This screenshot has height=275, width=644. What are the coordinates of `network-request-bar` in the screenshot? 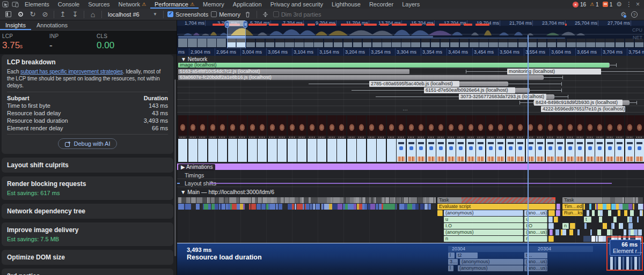 It's located at (626, 103).